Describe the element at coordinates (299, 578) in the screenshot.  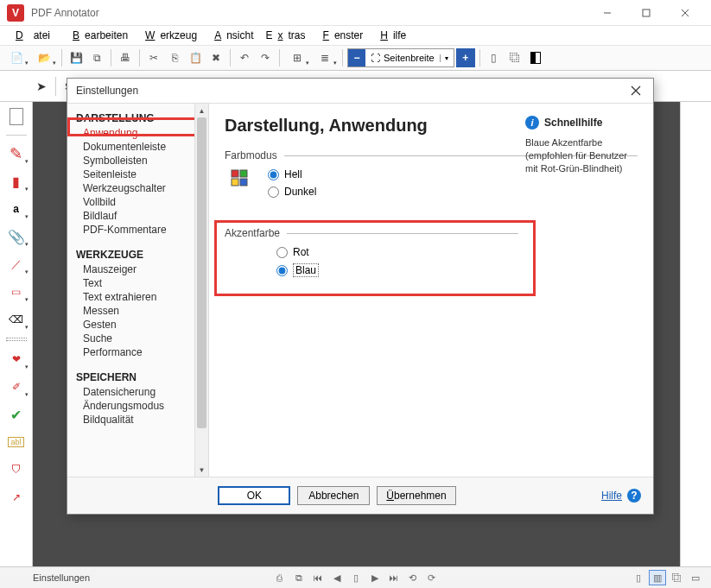
I see `nav-saveall-icon: ⧉` at that location.